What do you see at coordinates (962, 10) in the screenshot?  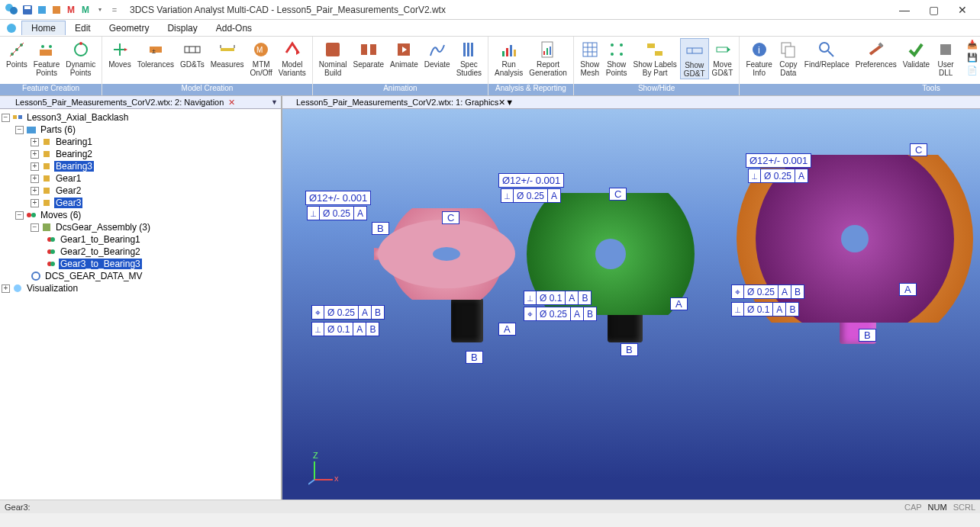 I see `close-button: ✕` at bounding box center [962, 10].